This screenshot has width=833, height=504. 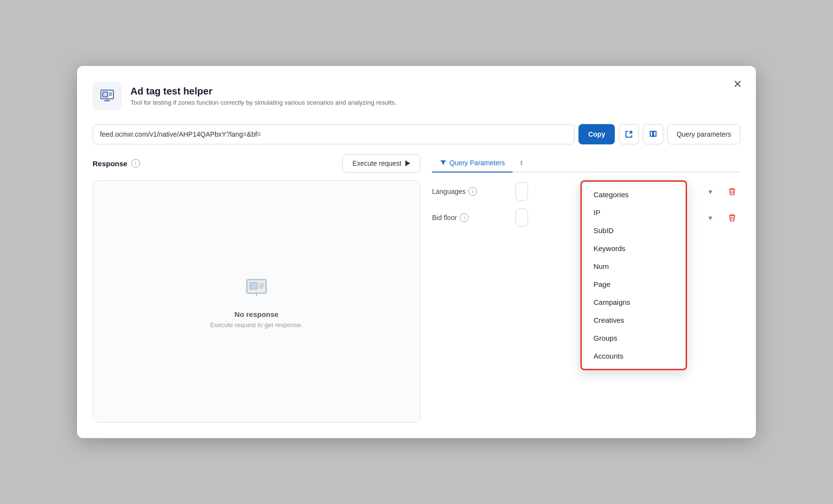 I want to click on execute-label: Execute request, so click(x=377, y=163).